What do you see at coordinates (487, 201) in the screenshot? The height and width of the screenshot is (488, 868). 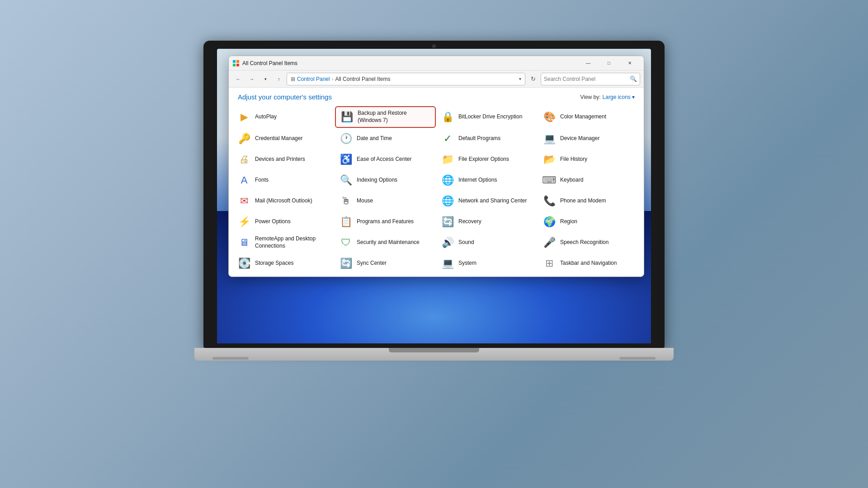 I see `item-network: 🌐Network and Sharing Center` at bounding box center [487, 201].